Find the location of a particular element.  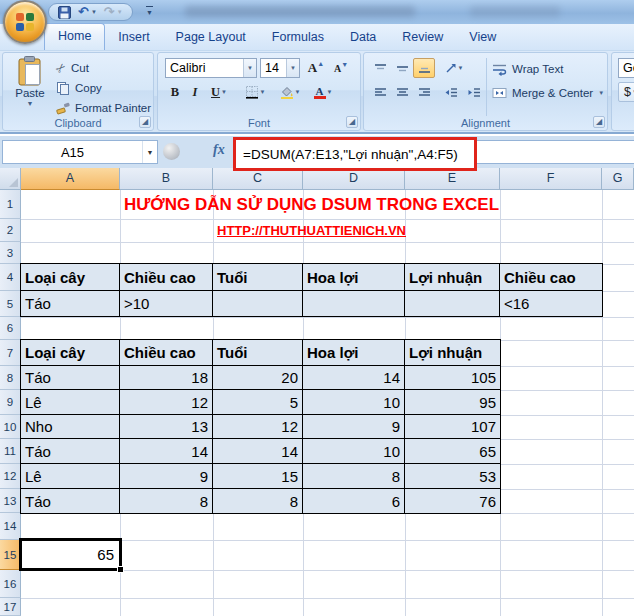

tab-page-layout: Page Layout is located at coordinates (211, 38).